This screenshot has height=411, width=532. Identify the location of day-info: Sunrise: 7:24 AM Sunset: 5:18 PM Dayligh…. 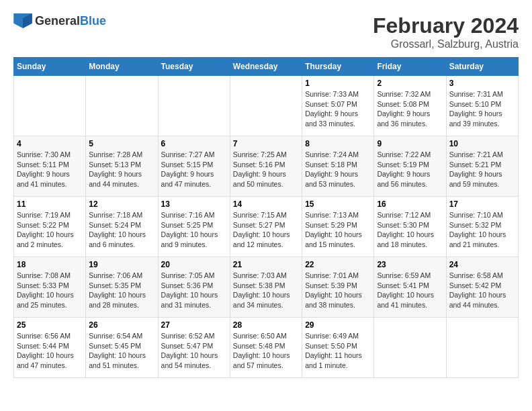
(338, 169).